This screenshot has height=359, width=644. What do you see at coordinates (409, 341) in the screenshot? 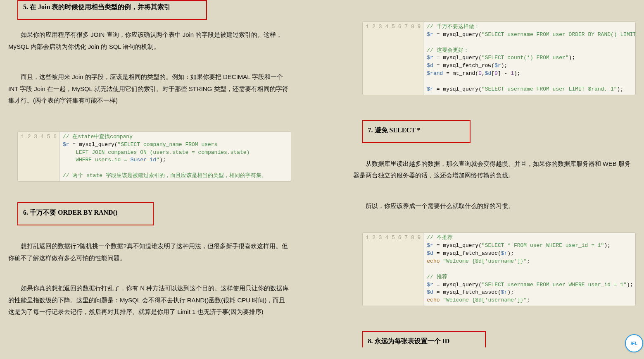
I see `heading-8: 8. 永远为每张表设置一个 ID` at bounding box center [409, 341].